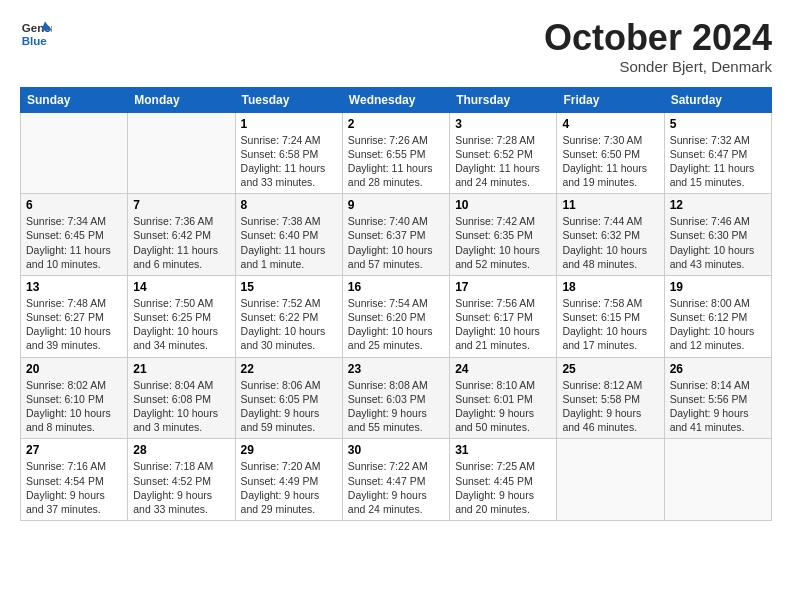 Image resolution: width=792 pixels, height=612 pixels. I want to click on day-number: 31, so click(503, 450).